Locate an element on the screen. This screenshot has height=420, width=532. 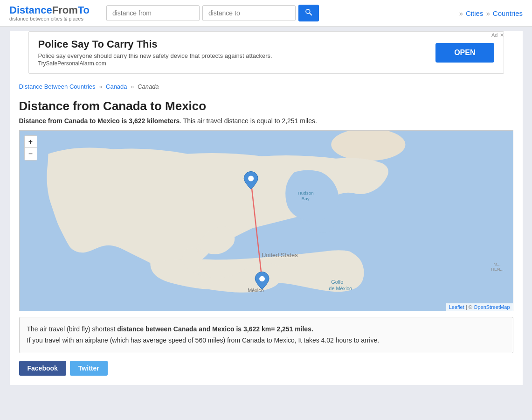
search-icon is located at coordinates (309, 12).